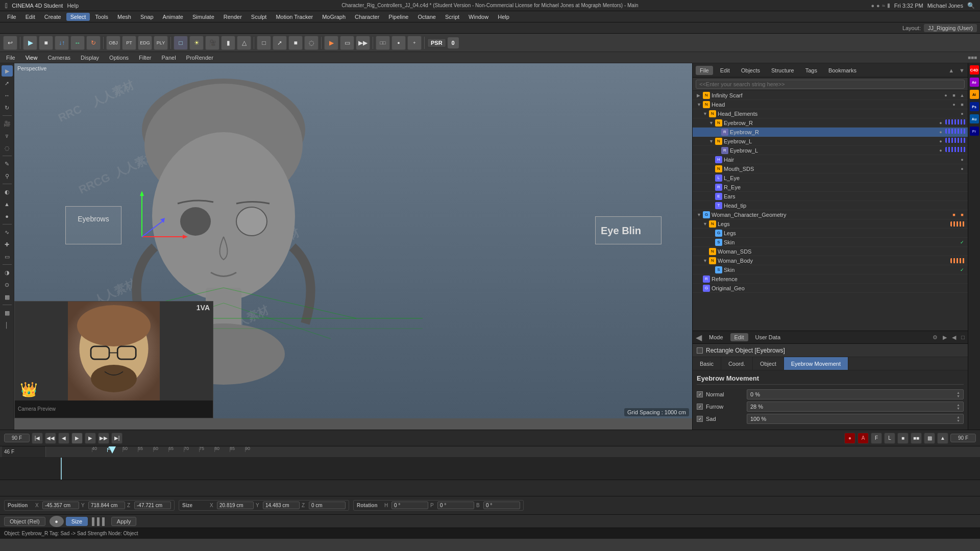 The width and height of the screenshot is (980, 551). I want to click on toolbar-rotate: ↻, so click(93, 43).